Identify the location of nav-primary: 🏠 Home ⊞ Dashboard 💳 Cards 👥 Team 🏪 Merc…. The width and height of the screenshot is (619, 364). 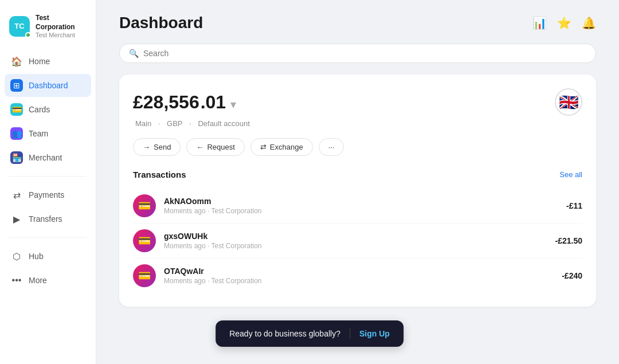
(48, 109).